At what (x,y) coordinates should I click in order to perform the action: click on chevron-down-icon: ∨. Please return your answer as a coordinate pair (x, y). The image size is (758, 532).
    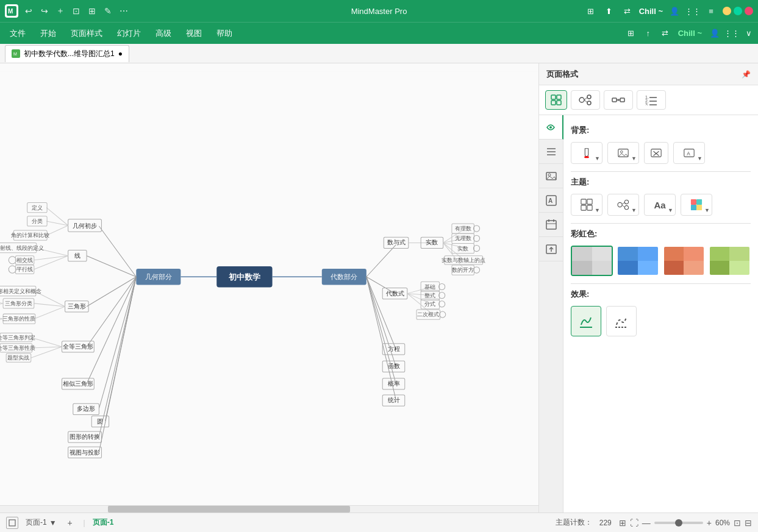
    Looking at the image, I should click on (749, 34).